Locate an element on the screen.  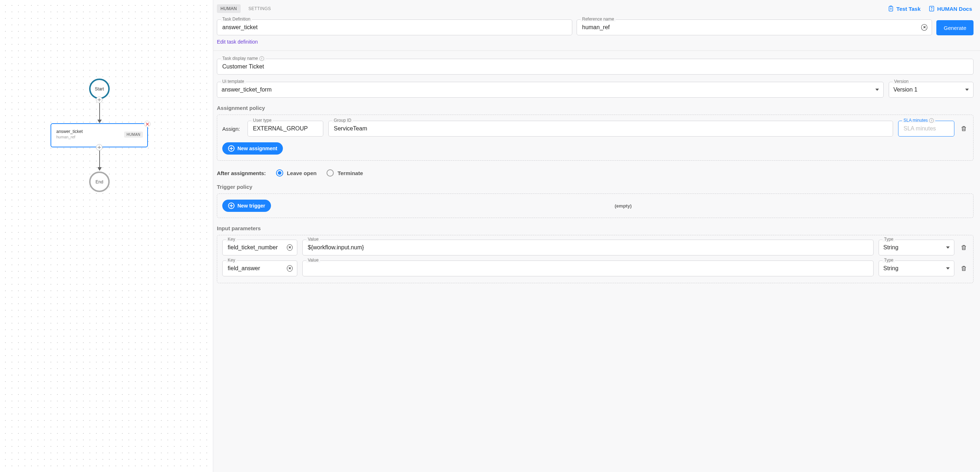
radio-leave-open-label: Leave open is located at coordinates (302, 173).